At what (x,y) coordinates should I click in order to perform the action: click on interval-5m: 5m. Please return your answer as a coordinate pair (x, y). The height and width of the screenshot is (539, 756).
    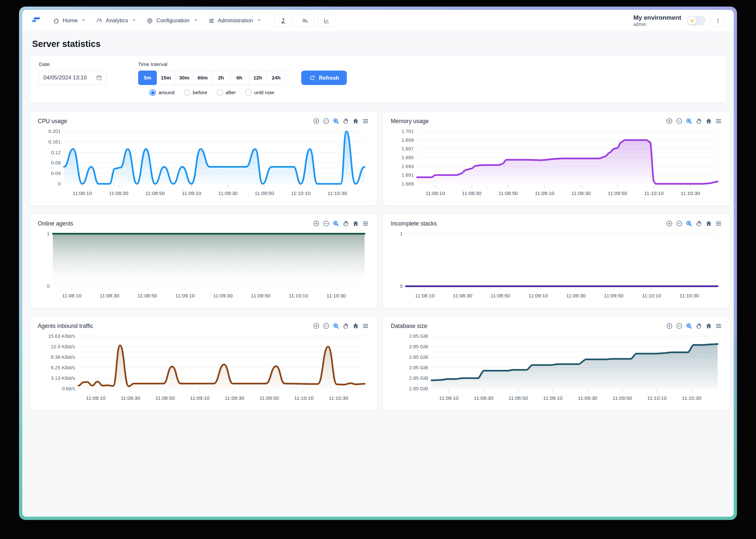
    Looking at the image, I should click on (147, 78).